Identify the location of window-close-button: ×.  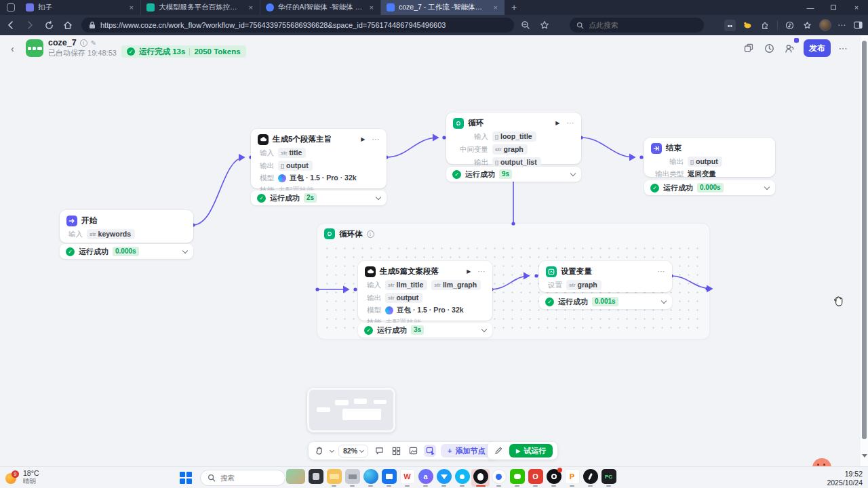
(856, 7).